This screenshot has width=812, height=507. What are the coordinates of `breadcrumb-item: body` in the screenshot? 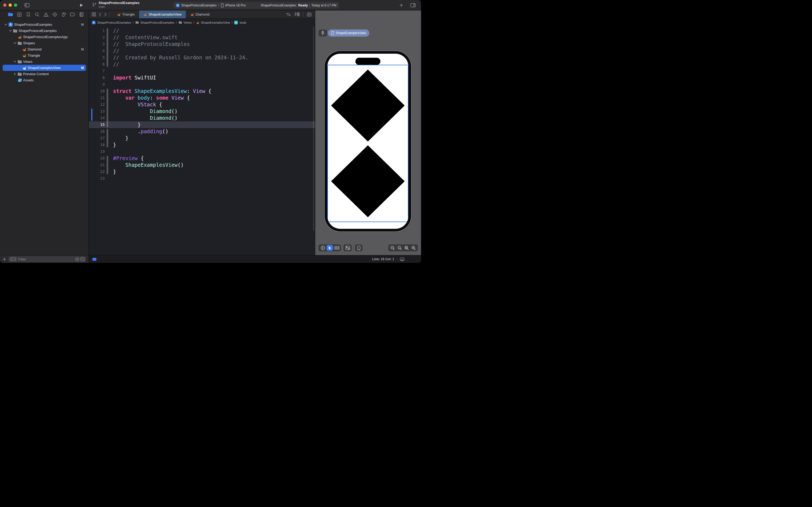 It's located at (243, 22).